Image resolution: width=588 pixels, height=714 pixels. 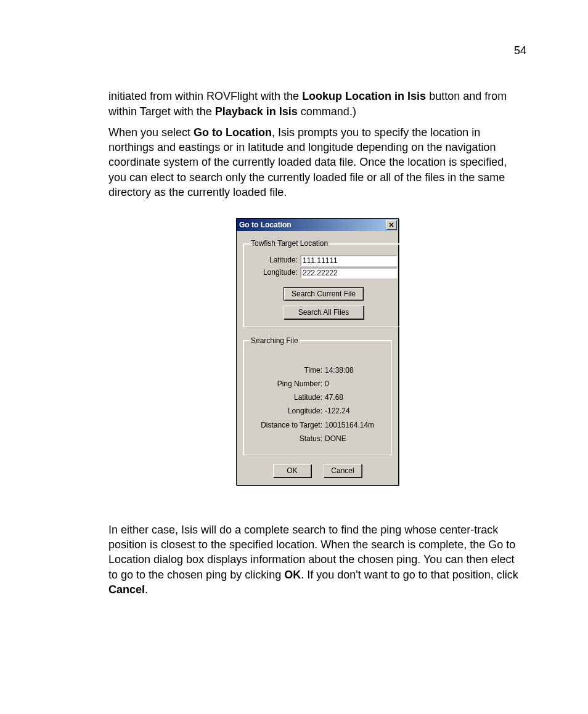 What do you see at coordinates (355, 397) in the screenshot?
I see `latitude-value: 47.68` at bounding box center [355, 397].